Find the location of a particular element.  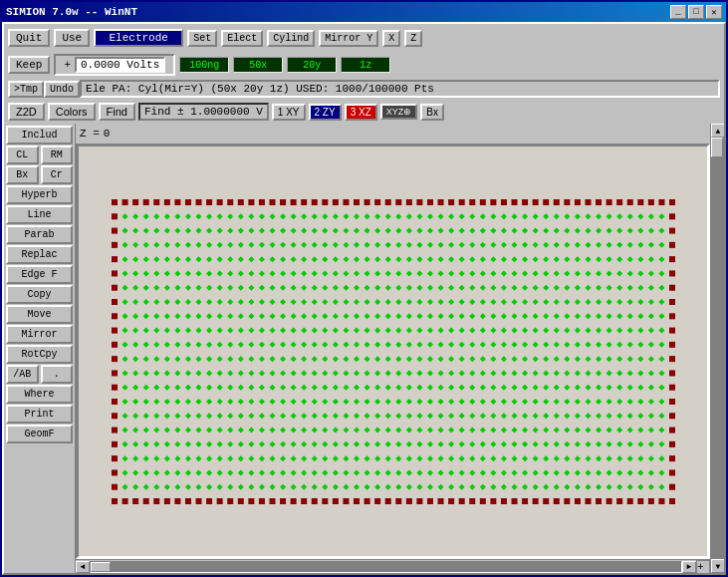

move-button: Move is located at coordinates (40, 315).